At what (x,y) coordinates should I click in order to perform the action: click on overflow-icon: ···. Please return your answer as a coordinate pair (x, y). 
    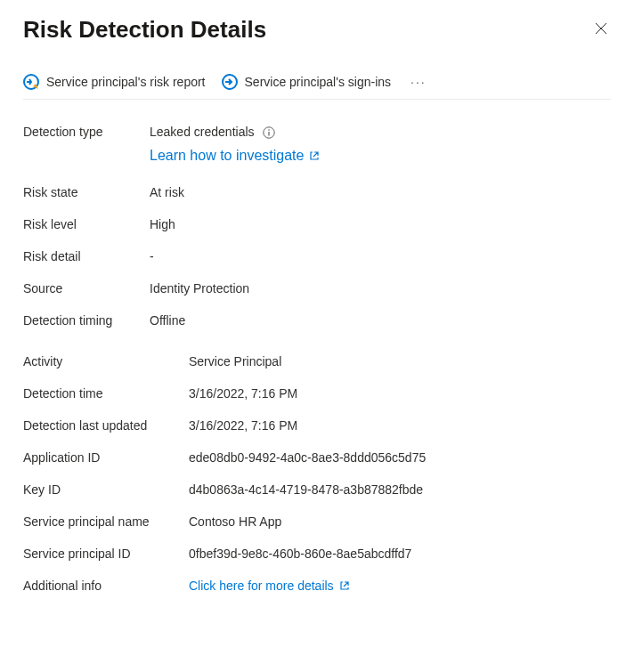
    Looking at the image, I should click on (419, 82).